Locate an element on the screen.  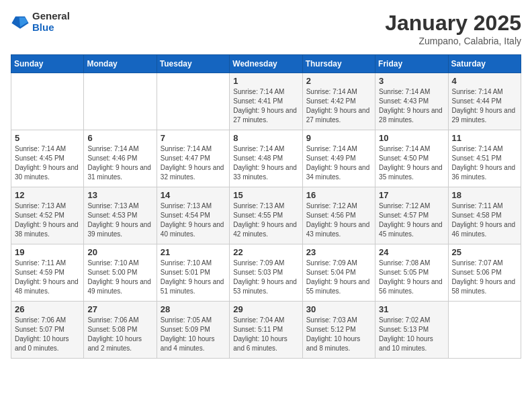
day-number: 17 is located at coordinates (411, 195).